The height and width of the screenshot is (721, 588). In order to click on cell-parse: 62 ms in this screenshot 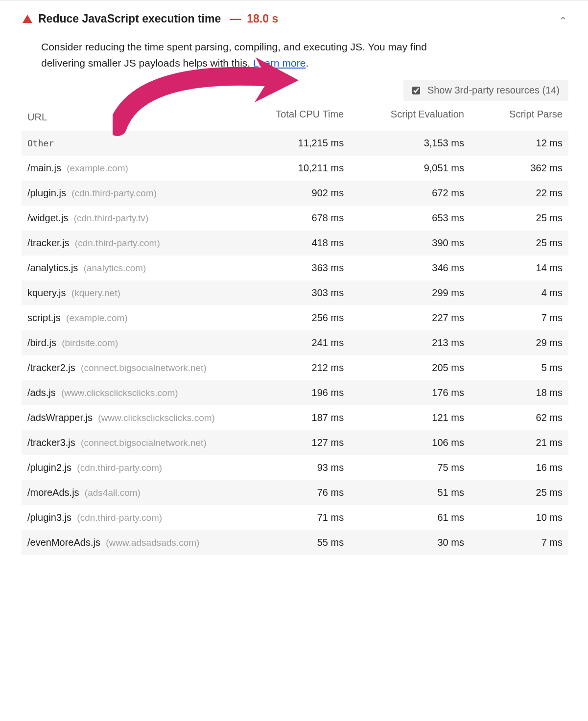, I will do `click(519, 418)`.